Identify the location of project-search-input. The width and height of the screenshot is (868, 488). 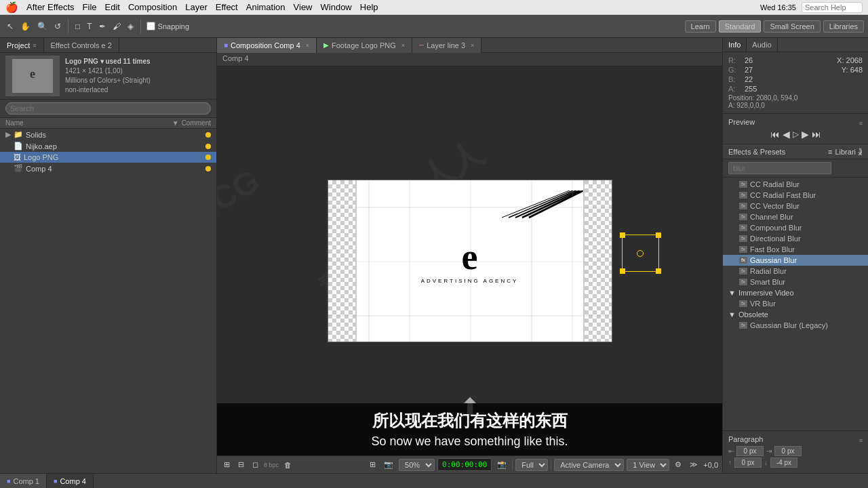
(108, 108).